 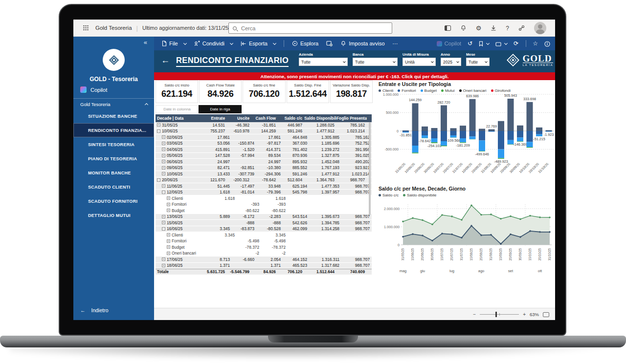 I want to click on info-icon, so click(x=547, y=43).